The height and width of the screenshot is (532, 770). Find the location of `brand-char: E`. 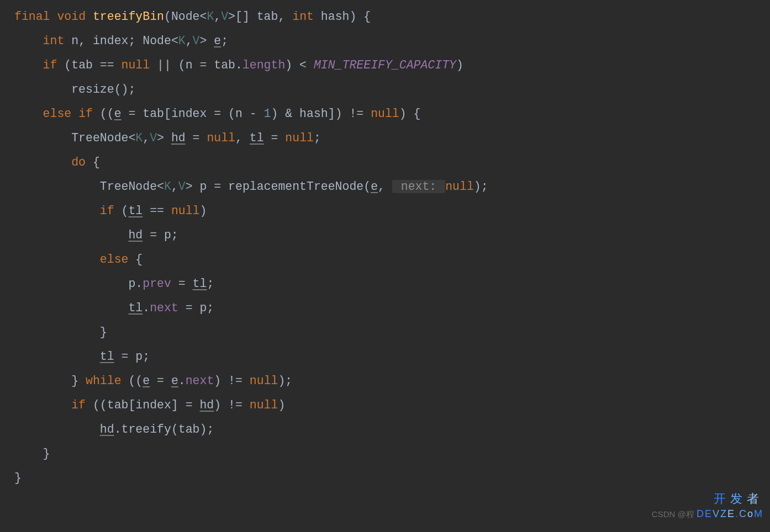

brand-char: E is located at coordinates (731, 514).